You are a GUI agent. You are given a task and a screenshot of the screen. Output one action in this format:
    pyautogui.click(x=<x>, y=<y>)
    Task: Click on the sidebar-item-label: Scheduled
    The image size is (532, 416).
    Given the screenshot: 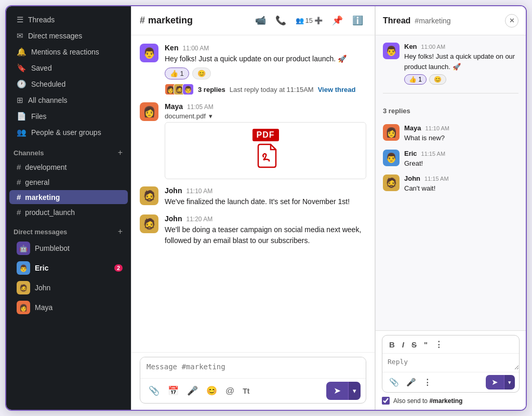 What is the action you would take?
    pyautogui.click(x=48, y=84)
    